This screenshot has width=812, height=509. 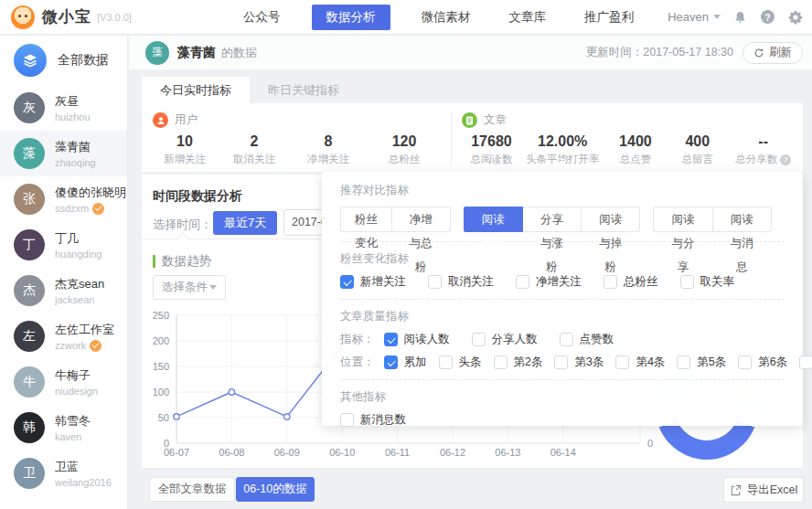 What do you see at coordinates (64, 473) in the screenshot?
I see `sidebar-account-weilang2016: 卫卫蓝weilang2016` at bounding box center [64, 473].